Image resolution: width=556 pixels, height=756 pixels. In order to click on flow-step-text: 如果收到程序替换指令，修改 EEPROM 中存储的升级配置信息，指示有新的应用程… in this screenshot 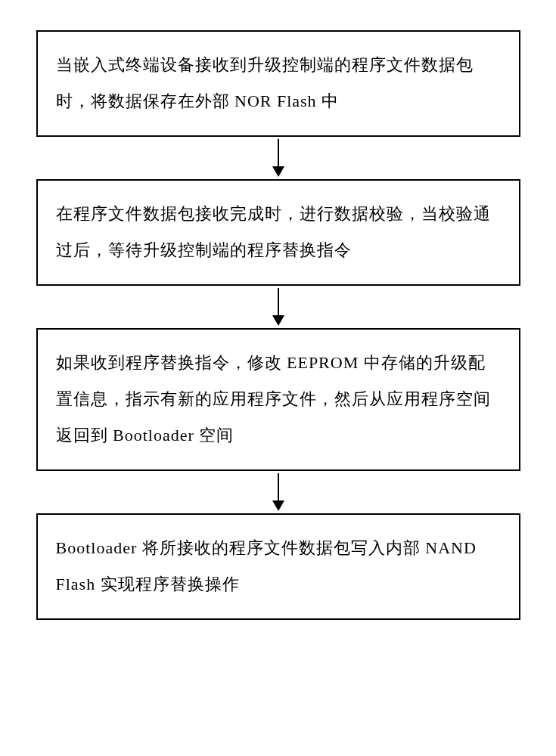, I will do `click(274, 399)`.